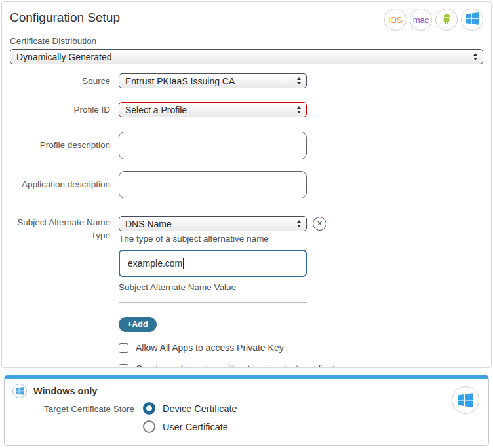  What do you see at coordinates (472, 20) in the screenshot?
I see `windows-badge` at bounding box center [472, 20].